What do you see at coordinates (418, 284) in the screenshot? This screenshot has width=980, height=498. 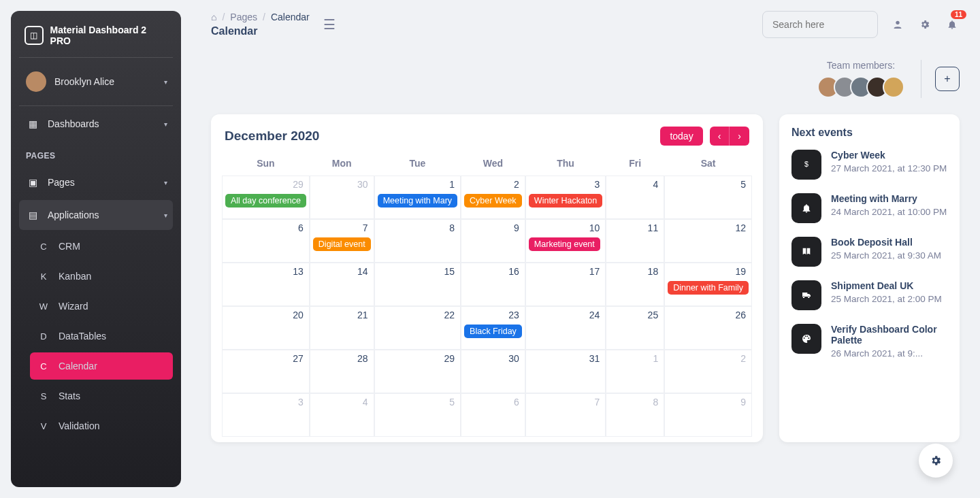 I see `calendar-cell: 15` at bounding box center [418, 284].